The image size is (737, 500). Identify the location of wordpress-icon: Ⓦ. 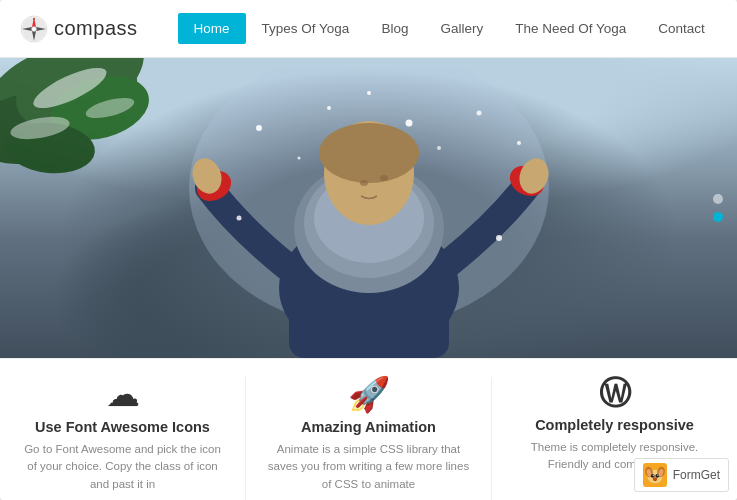
(615, 393).